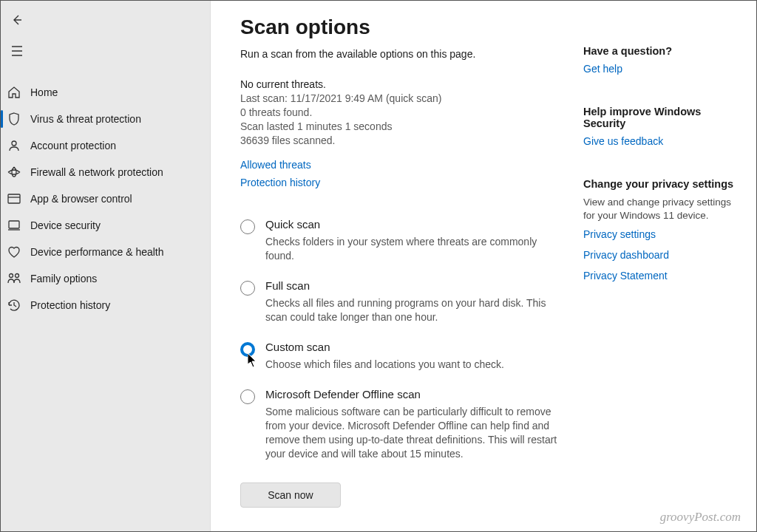  Describe the element at coordinates (661, 129) in the screenshot. I see `improve-section: Help improve Windows Security Give us fe…` at that location.